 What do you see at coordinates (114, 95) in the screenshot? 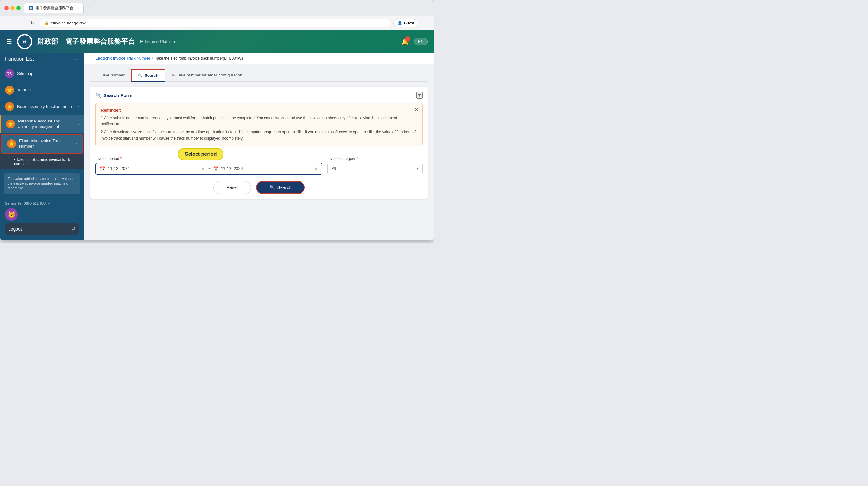
I see `search-form-title: 🔍 Search Form` at bounding box center [114, 95].